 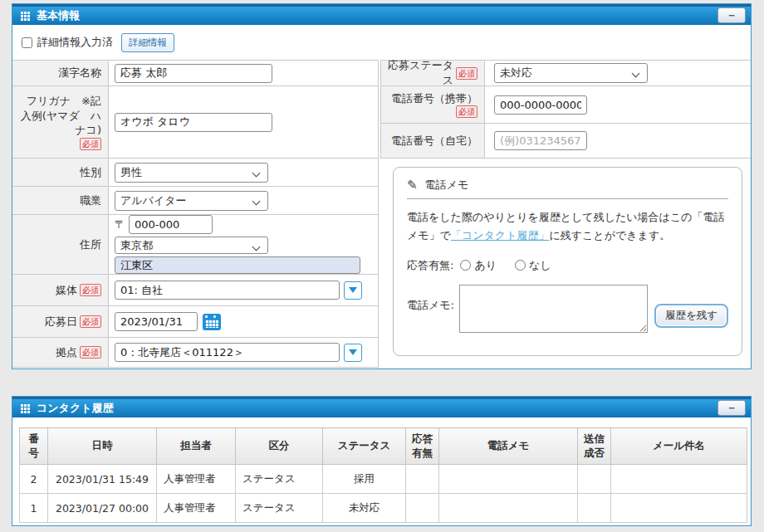 I want to click on status-label: 応募ステータス, so click(x=419, y=73).